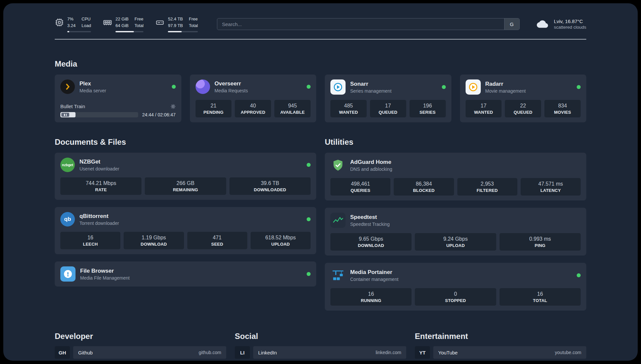 Image resolution: width=641 pixels, height=364 pixels. I want to click on section-title-utilities: Utilities, so click(456, 142).